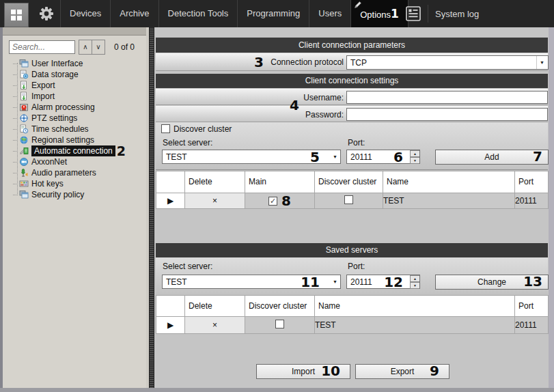  I want to click on sidebar-item-time-schedules: Time schedules, so click(74, 129).